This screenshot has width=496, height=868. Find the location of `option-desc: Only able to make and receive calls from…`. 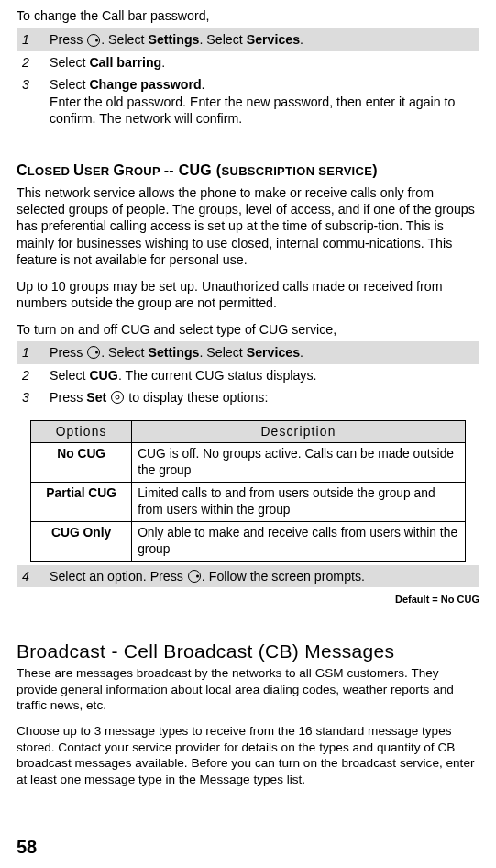

option-desc: Only able to make and receive calls from… is located at coordinates (299, 541).